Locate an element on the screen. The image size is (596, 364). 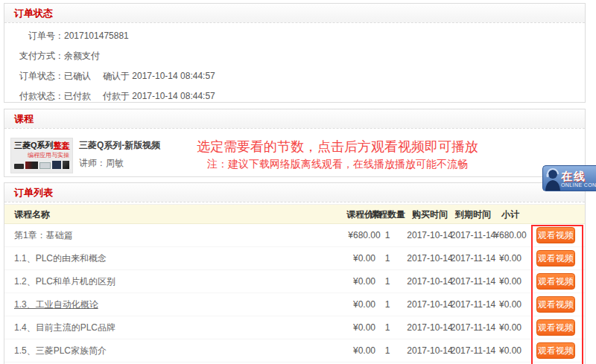
online-consult-badge: 在线 ONLINE CONS is located at coordinates (569, 179).